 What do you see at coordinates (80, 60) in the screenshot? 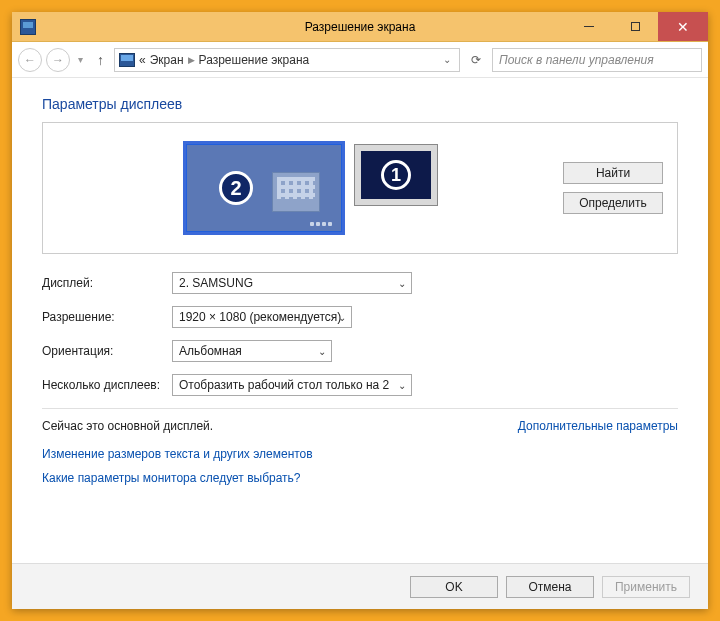
I see `history-dropdown: ▾` at bounding box center [80, 60].